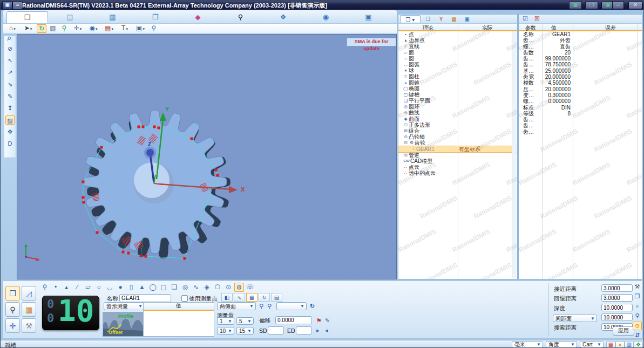 The image size is (644, 348). I want to click on param-row: 压…20.000000, so click(580, 90).